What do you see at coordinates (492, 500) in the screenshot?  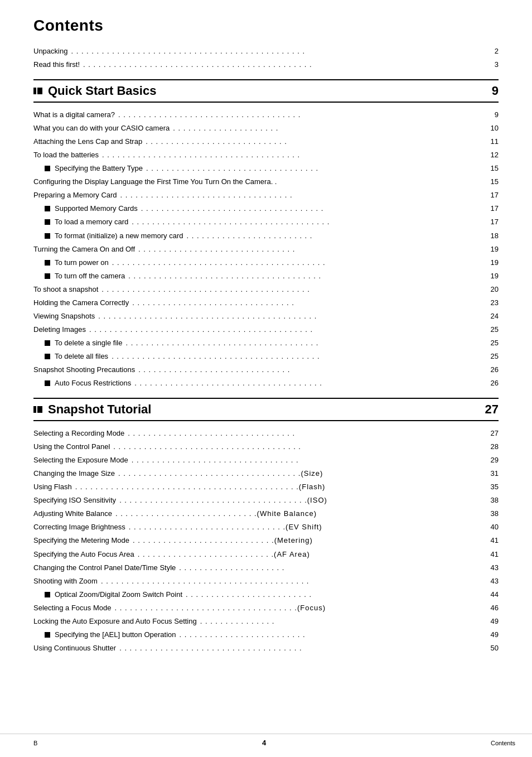 I see `page-num: 38` at bounding box center [492, 500].